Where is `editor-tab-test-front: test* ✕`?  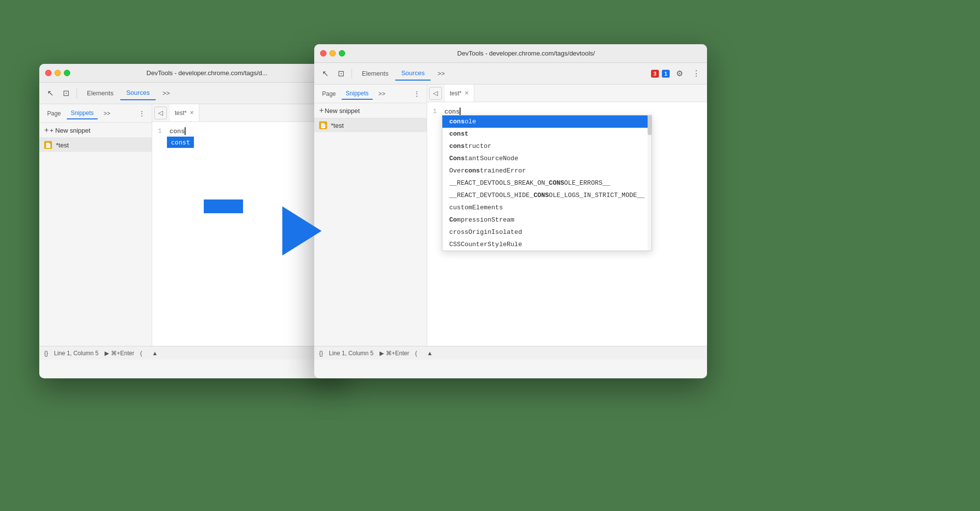
editor-tab-test-front: test* ✕ is located at coordinates (460, 93).